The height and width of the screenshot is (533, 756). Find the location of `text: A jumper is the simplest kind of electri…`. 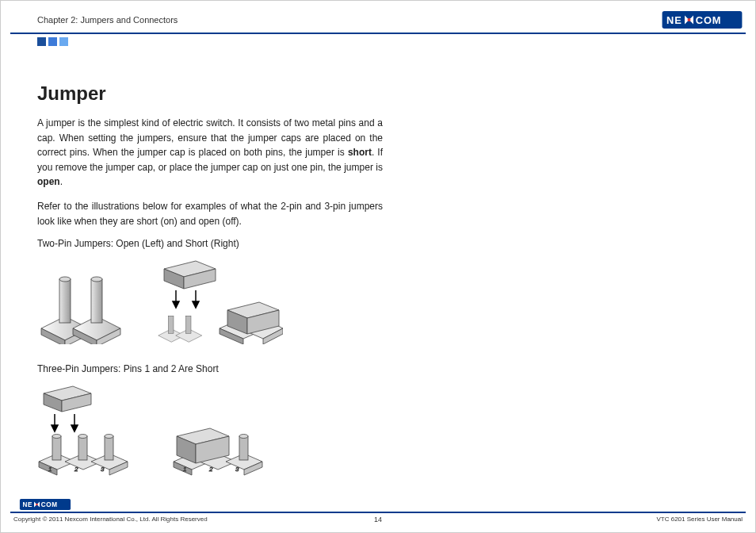

text: A jumper is the simplest kind of electri… is located at coordinates (210, 138).